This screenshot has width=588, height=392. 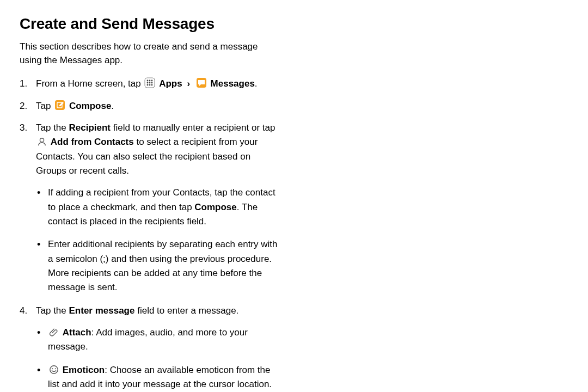 What do you see at coordinates (90, 106) in the screenshot?
I see `compose-label: Compose` at bounding box center [90, 106].